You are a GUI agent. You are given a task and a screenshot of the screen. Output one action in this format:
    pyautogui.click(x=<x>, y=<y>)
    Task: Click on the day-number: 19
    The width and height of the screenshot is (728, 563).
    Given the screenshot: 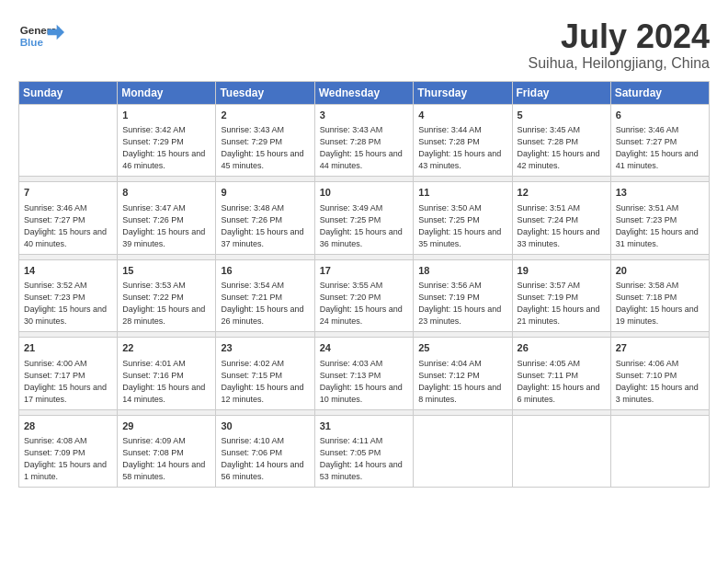 What is the action you would take?
    pyautogui.click(x=562, y=270)
    